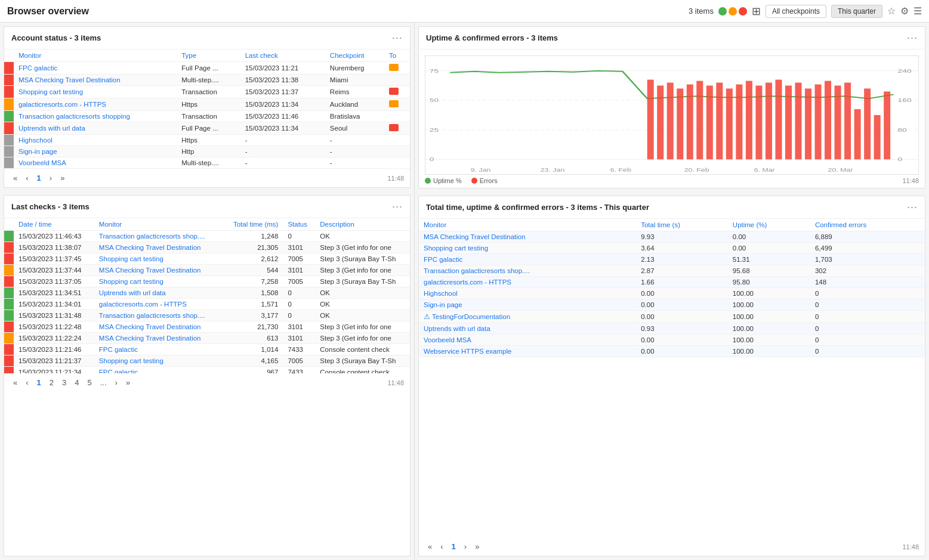 The image size is (929, 560). I want to click on this-quarter-button: This quarter, so click(857, 11).